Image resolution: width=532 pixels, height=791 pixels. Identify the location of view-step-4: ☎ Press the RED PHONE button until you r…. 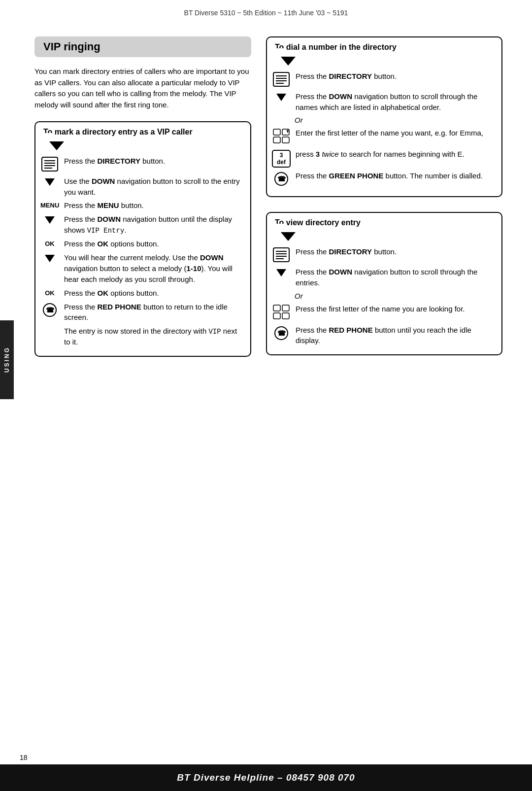
(384, 336).